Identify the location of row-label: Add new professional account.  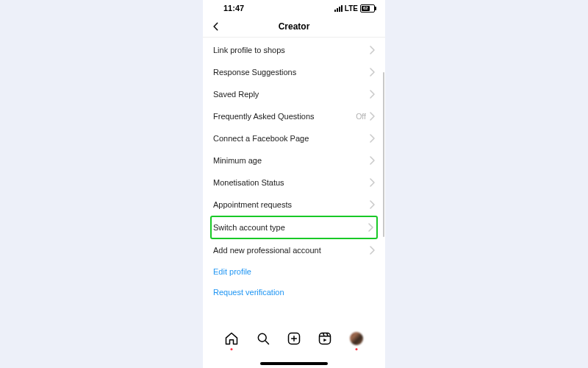
(268, 250).